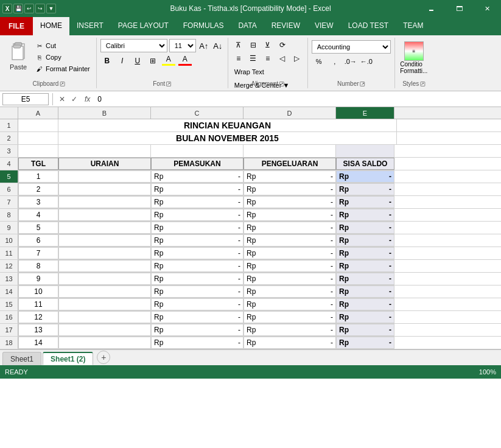 Image resolution: width=501 pixels, height=448 pixels. What do you see at coordinates (290, 215) in the screenshot?
I see `cell-d8: Rp-` at bounding box center [290, 215].